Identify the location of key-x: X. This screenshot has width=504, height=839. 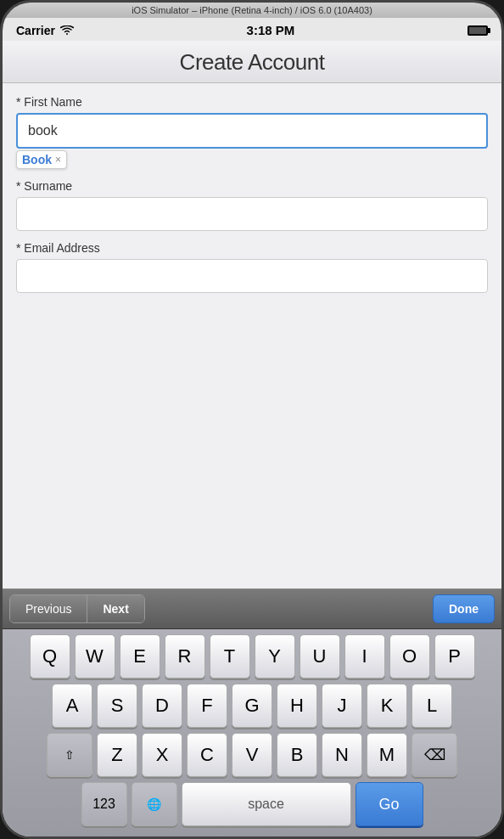
(162, 755).